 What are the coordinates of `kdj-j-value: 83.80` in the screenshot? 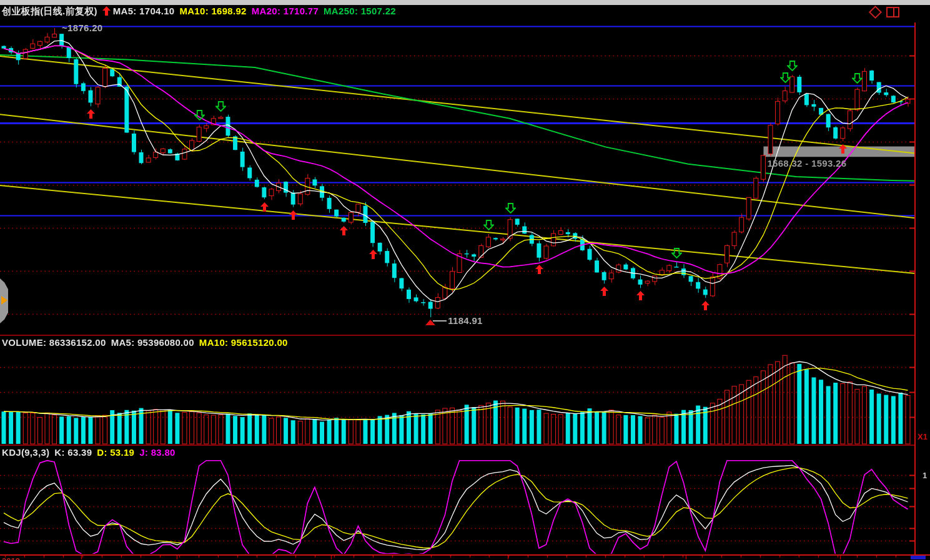 It's located at (164, 452).